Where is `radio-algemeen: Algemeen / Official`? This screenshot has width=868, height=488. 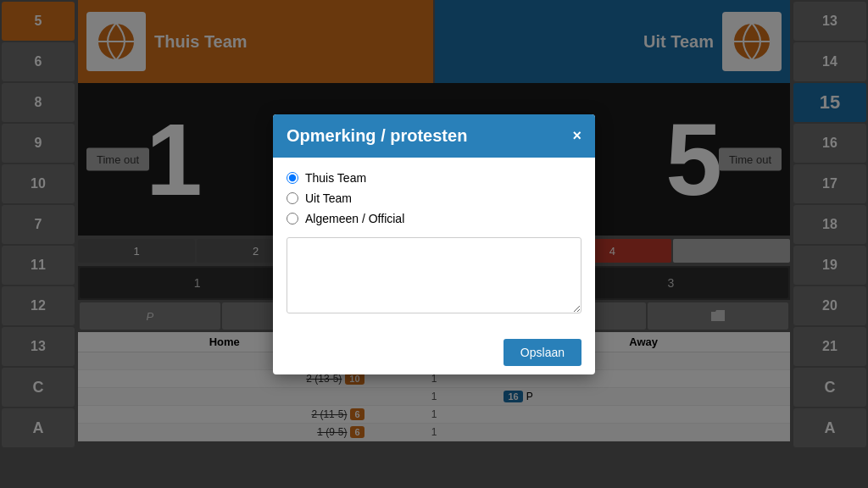 radio-algemeen: Algemeen / Official is located at coordinates (434, 219).